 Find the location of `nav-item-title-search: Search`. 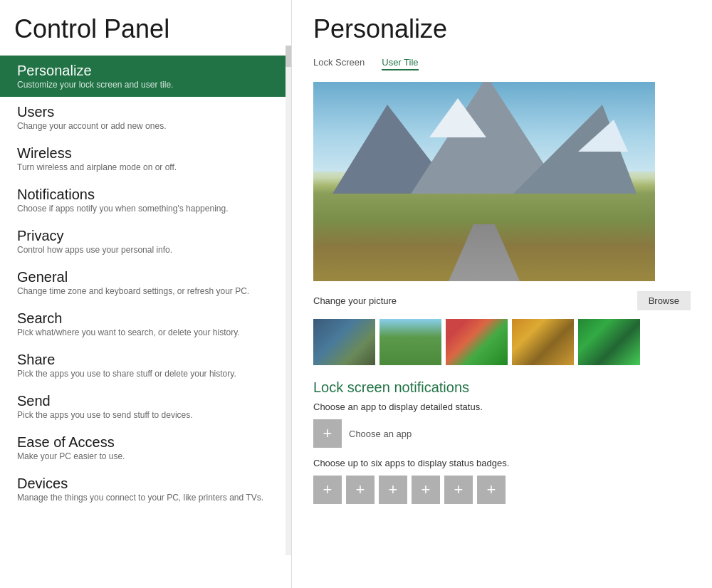

nav-item-title-search: Search is located at coordinates (147, 319).